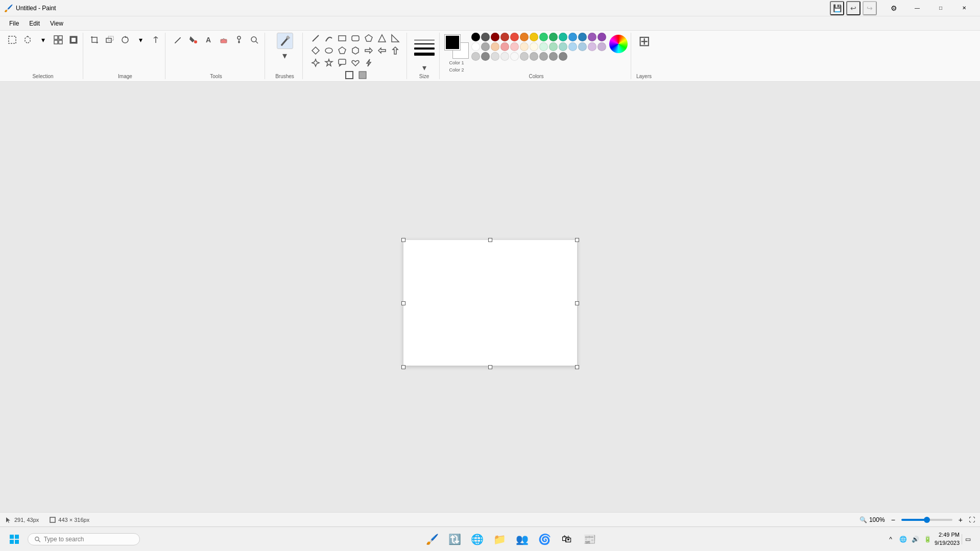 The height and width of the screenshot is (551, 980). Describe the element at coordinates (424, 67) in the screenshot. I see `size-dropdown-btn: ▾` at that location.